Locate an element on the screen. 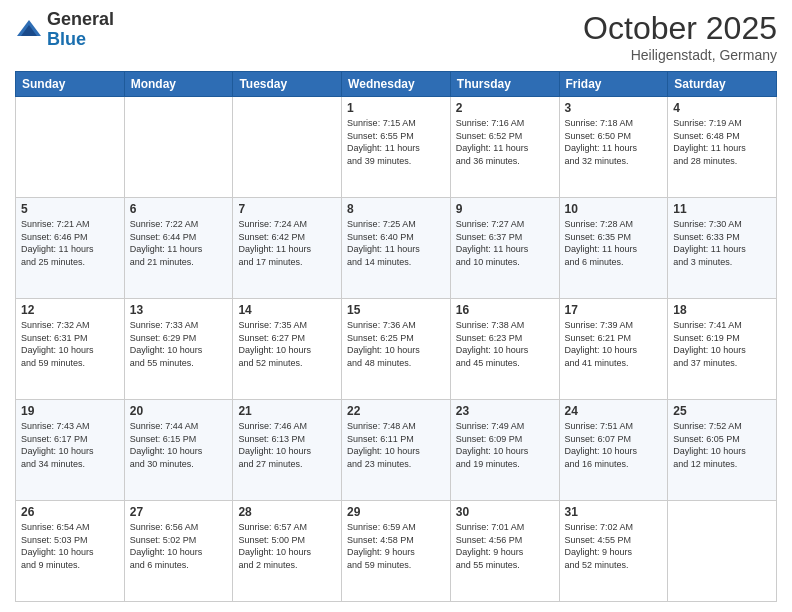 This screenshot has height=612, width=792. calendar-day-cell: 22Sunrise: 7:48 AM Sunset: 6:11 PM Dayli… is located at coordinates (396, 450).